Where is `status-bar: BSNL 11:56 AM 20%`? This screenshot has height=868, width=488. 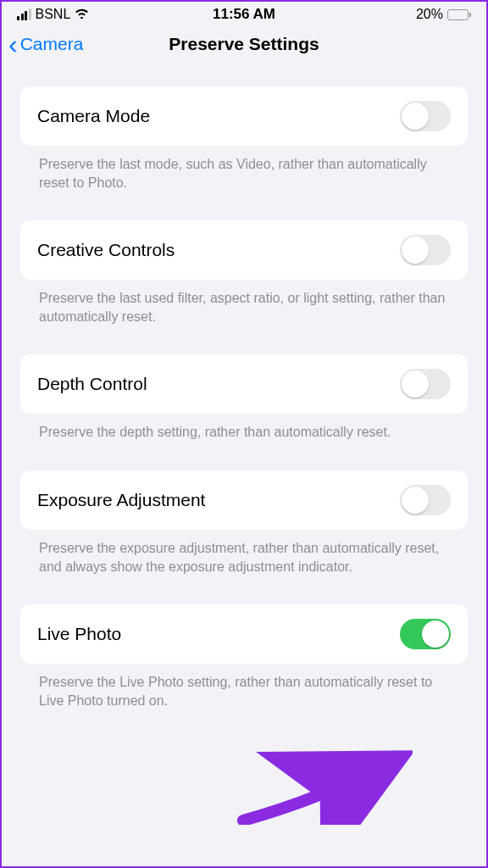
status-bar: BSNL 11:56 AM 20% is located at coordinates (244, 14).